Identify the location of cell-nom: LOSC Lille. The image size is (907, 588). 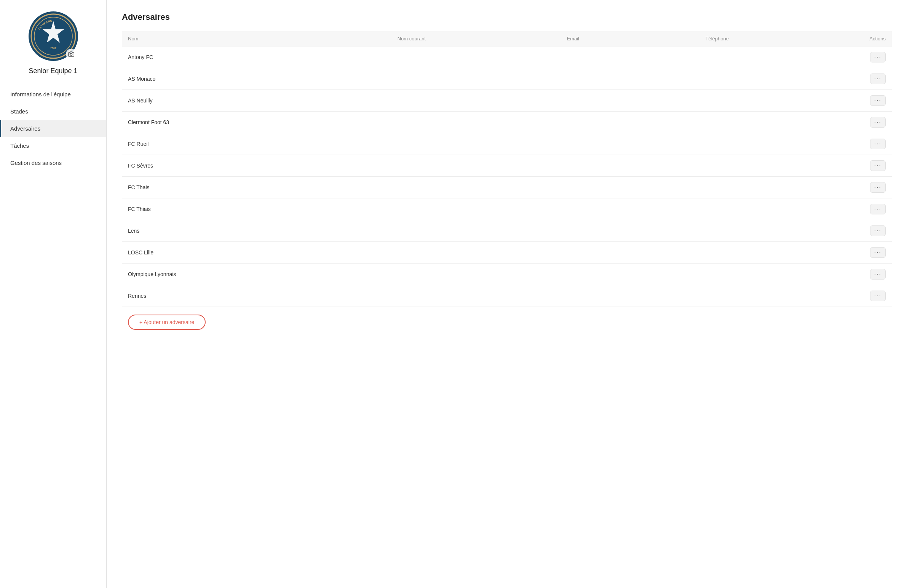
(257, 253).